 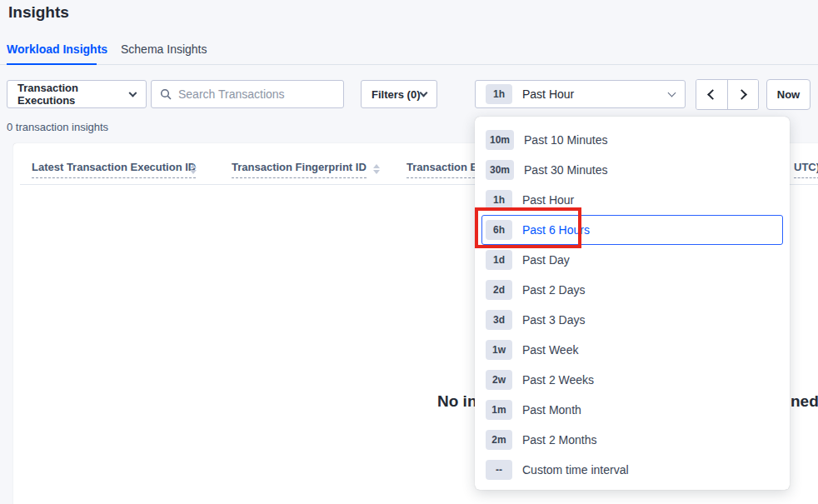 What do you see at coordinates (52, 64) in the screenshot?
I see `active-tab-underline` at bounding box center [52, 64].